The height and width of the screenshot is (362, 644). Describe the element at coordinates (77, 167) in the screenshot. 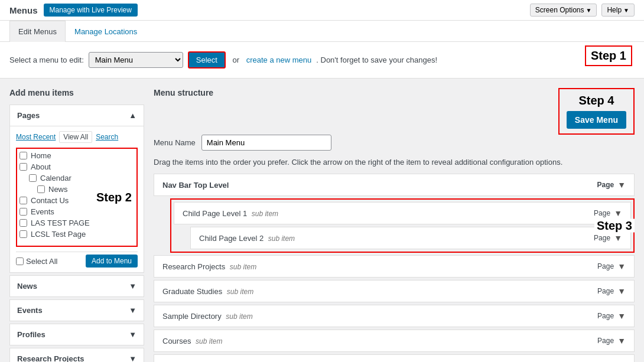

I see `list-item: About` at that location.